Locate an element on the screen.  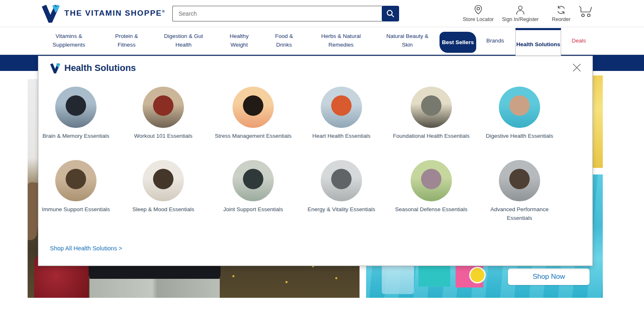
mega-menu-title-text: Health Solutions is located at coordinates (100, 68).